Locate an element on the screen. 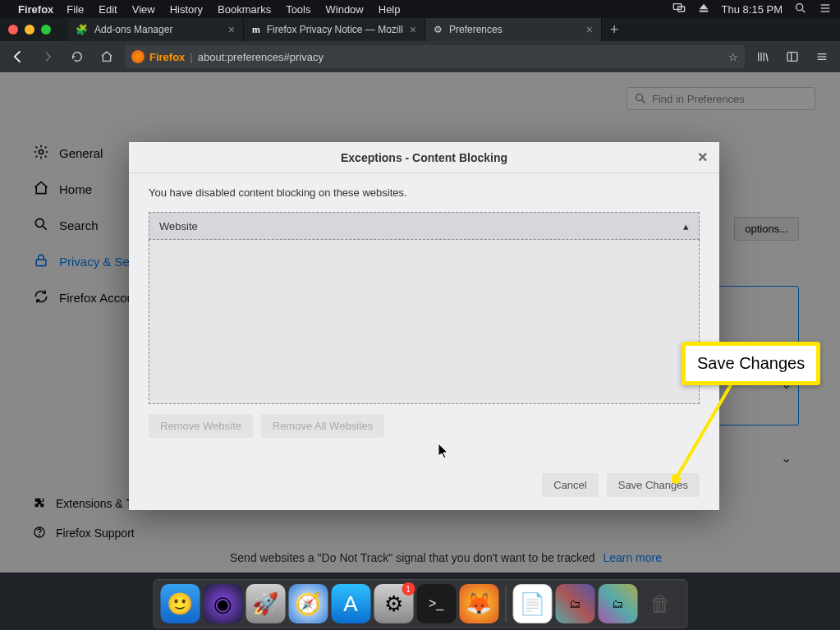  dialog-description: You have disabled content blocking on th… is located at coordinates (424, 192).